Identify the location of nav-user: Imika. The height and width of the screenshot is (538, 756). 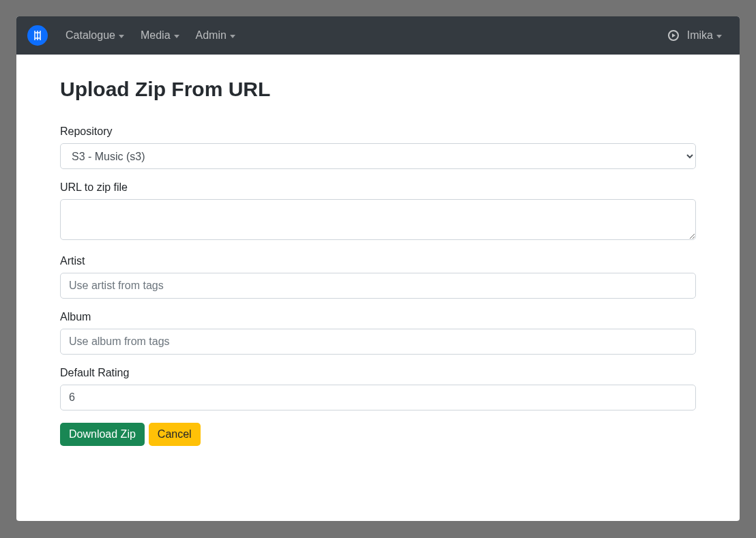
(708, 35).